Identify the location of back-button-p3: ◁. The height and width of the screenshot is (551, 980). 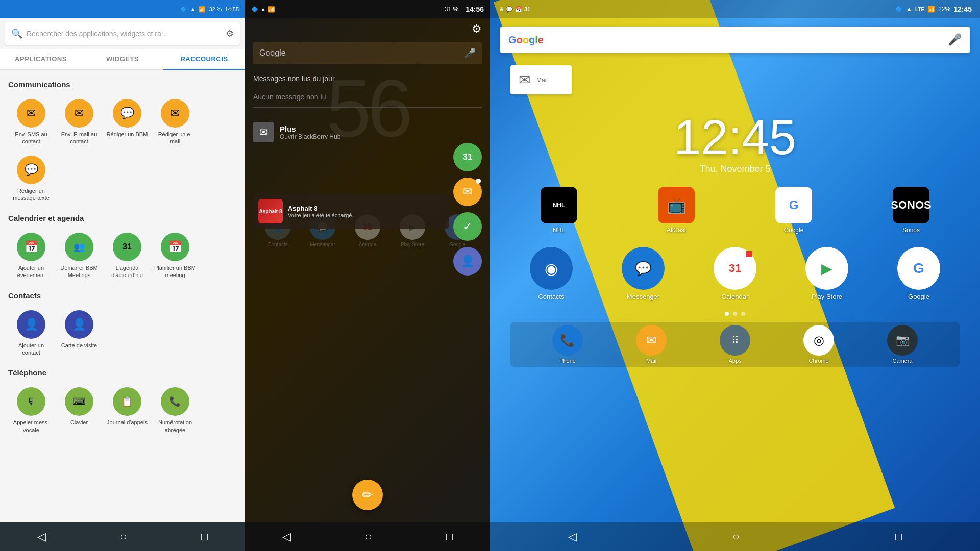
(573, 537).